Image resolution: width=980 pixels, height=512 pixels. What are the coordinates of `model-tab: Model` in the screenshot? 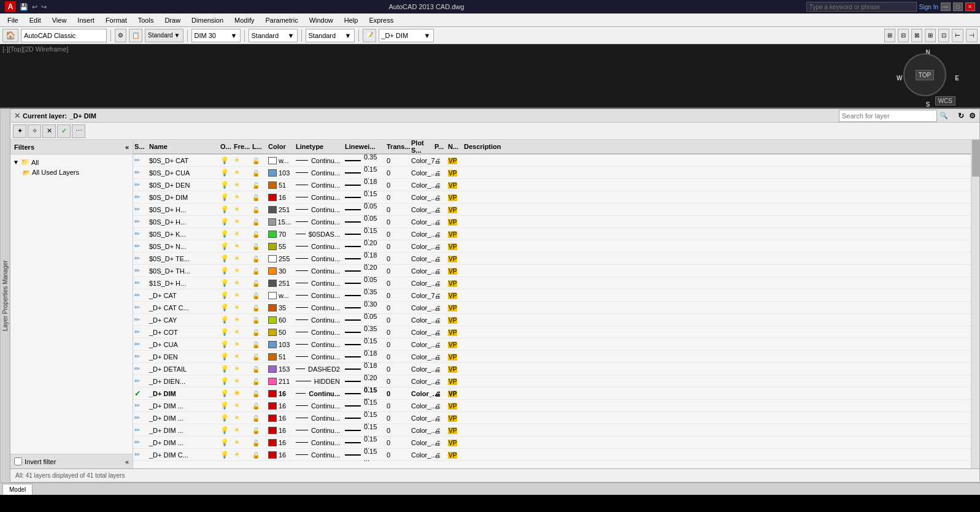 It's located at (17, 489).